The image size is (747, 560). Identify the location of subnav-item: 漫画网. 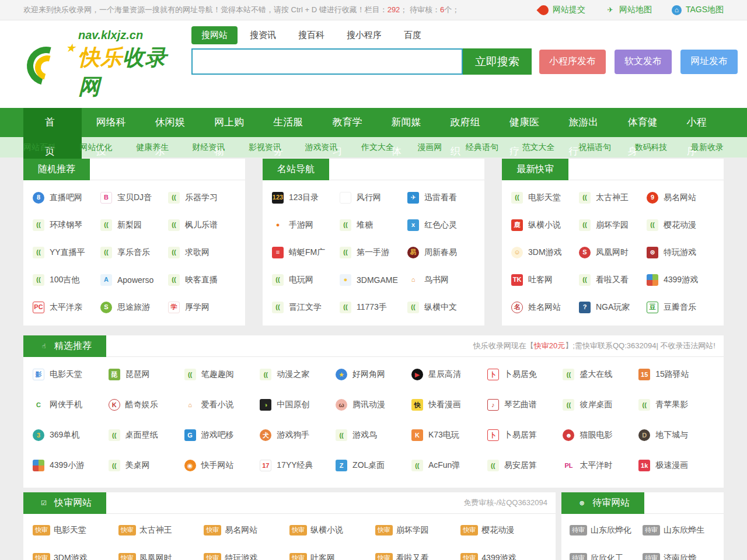
(430, 148).